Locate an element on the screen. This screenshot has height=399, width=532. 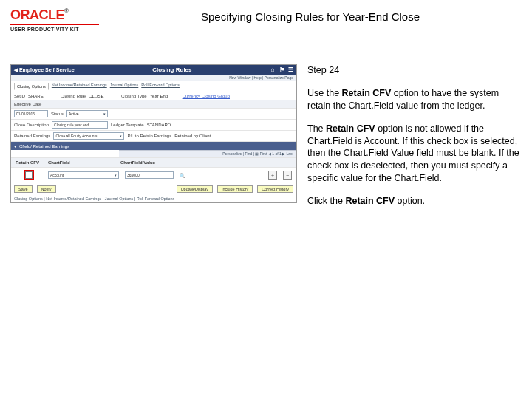
status-dropdown: Active is located at coordinates (87, 114).